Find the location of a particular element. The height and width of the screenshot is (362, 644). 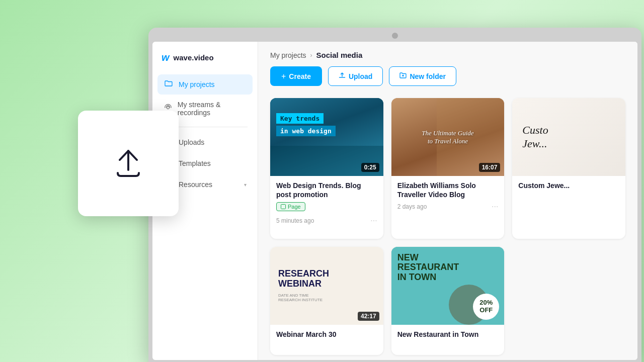

card-jewelry: CustoJew... Custom Jewe... is located at coordinates (569, 168).